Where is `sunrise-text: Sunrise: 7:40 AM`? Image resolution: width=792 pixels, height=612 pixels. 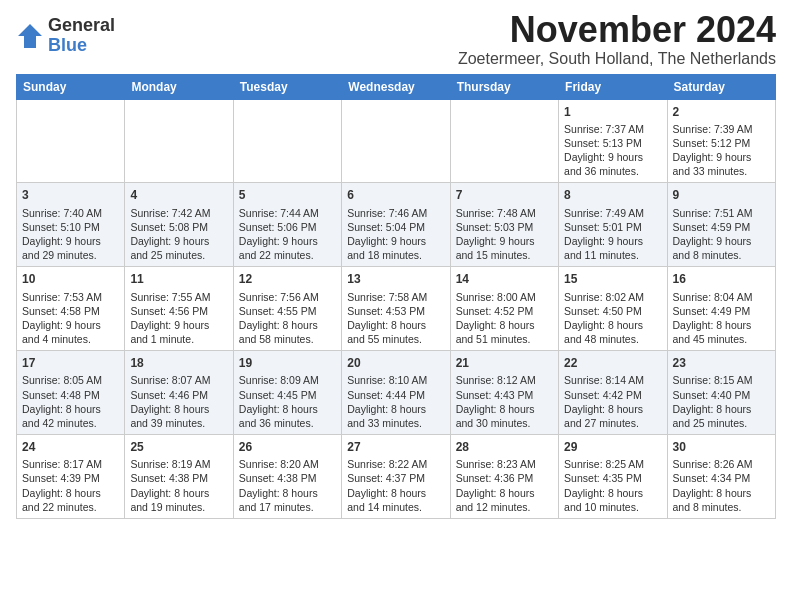
sunrise-text: Sunrise: 7:40 AM is located at coordinates (62, 213).